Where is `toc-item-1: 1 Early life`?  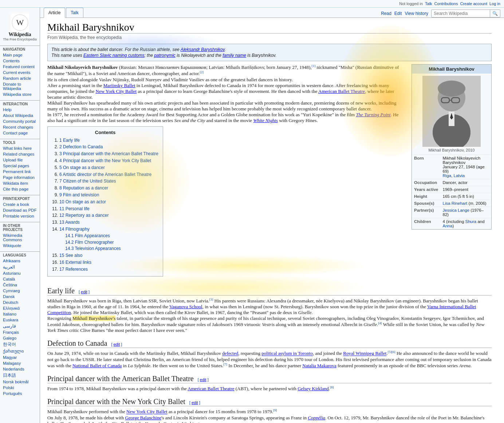 toc-item-1: 1 Early life is located at coordinates (109, 141).